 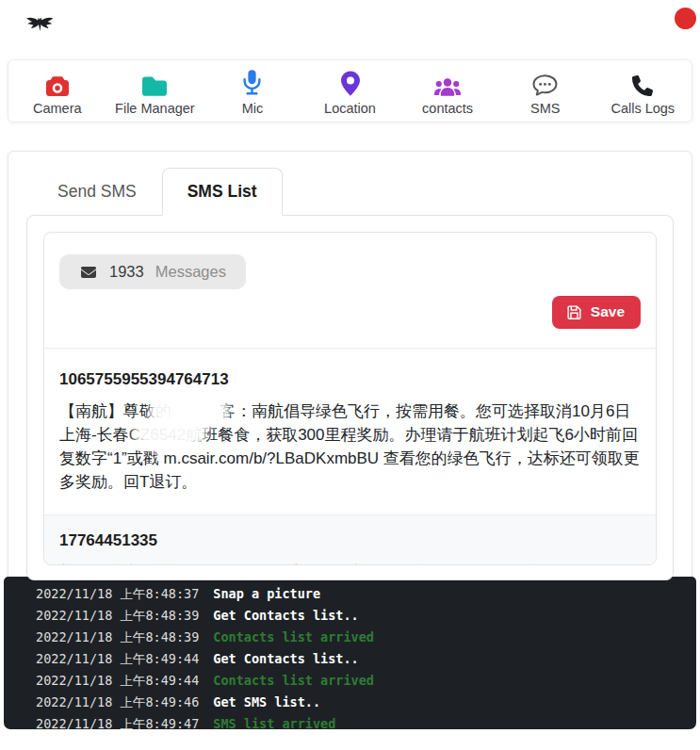 I want to click on envelope-icon, so click(x=89, y=272).